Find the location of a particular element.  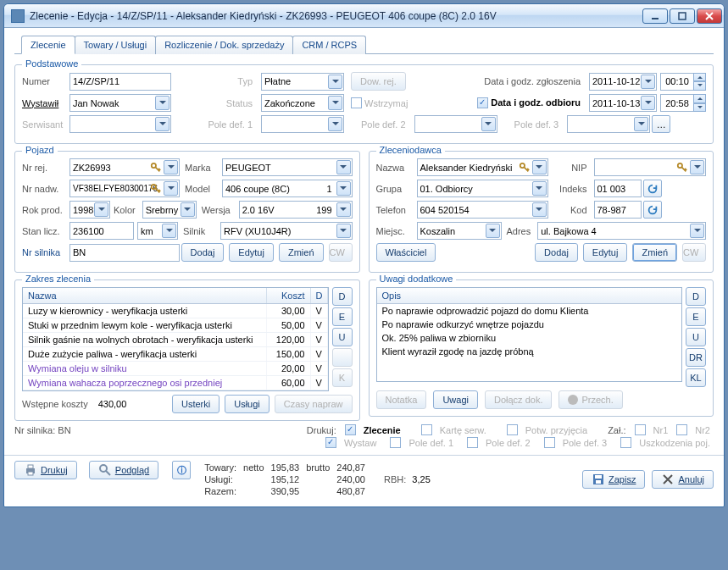

maximize-button is located at coordinates (682, 16).